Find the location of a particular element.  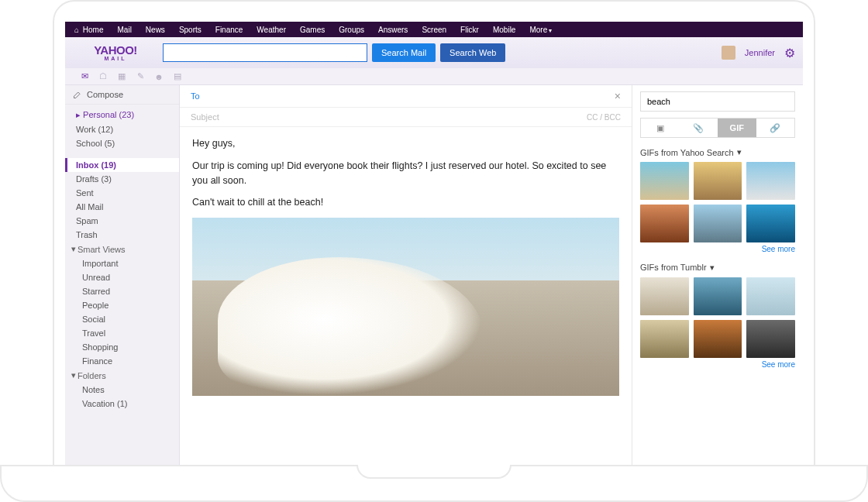

sidebar-sv-important: Important is located at coordinates (122, 263).